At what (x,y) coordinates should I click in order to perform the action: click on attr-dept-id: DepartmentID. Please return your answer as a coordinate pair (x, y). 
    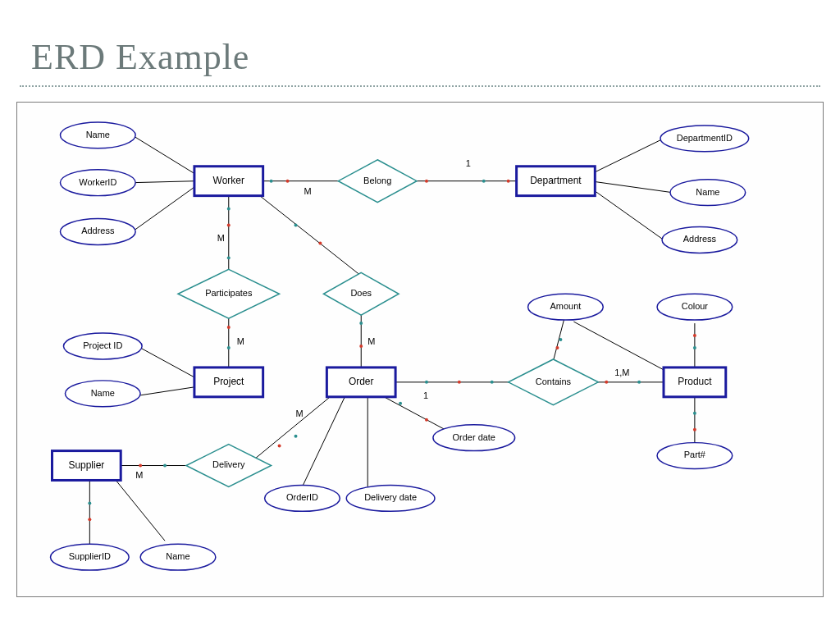
    Looking at the image, I should click on (705, 139).